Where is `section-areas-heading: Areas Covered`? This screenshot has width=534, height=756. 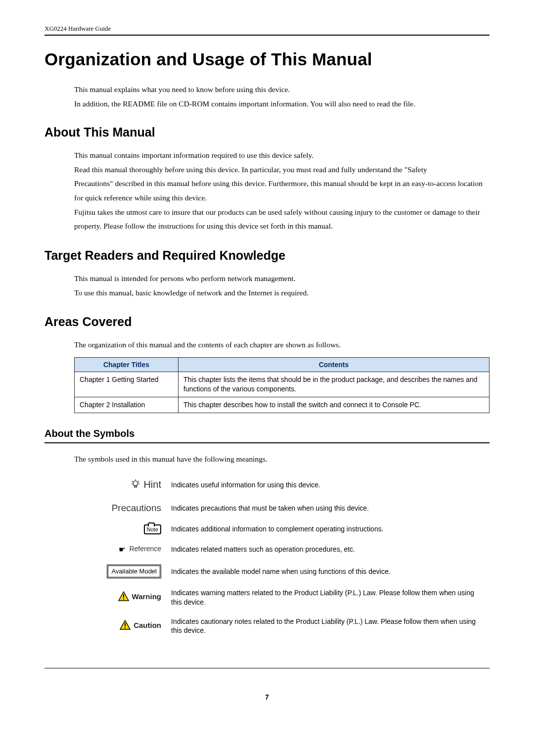
section-areas-heading: Areas Covered is located at coordinates (267, 322).